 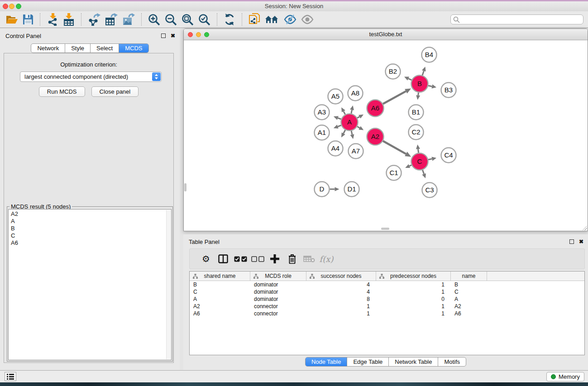 What do you see at coordinates (386, 34) in the screenshot?
I see `network-window-titlebar: testGlobe.txt` at bounding box center [386, 34].